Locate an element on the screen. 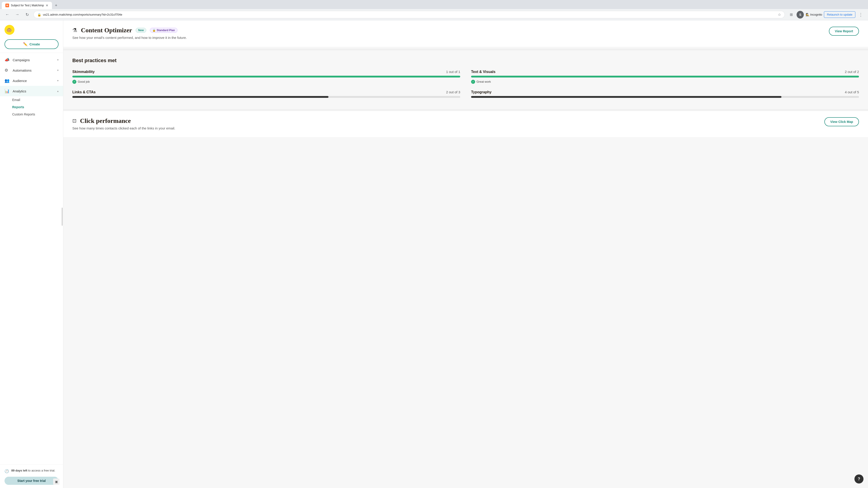 Image resolution: width=868 pixels, height=488 pixels. best-practices-section: Best practices met Skimmability 1 out of… is located at coordinates (466, 80).